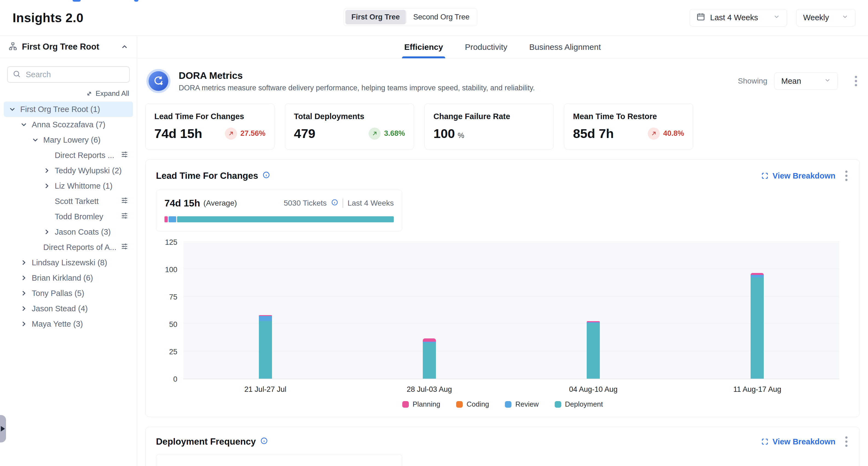  What do you see at coordinates (629, 126) in the screenshot?
I see `metric-card-mean-time-to-restore: Mean Time To Restore 85d 7h 40.8%` at bounding box center [629, 126].